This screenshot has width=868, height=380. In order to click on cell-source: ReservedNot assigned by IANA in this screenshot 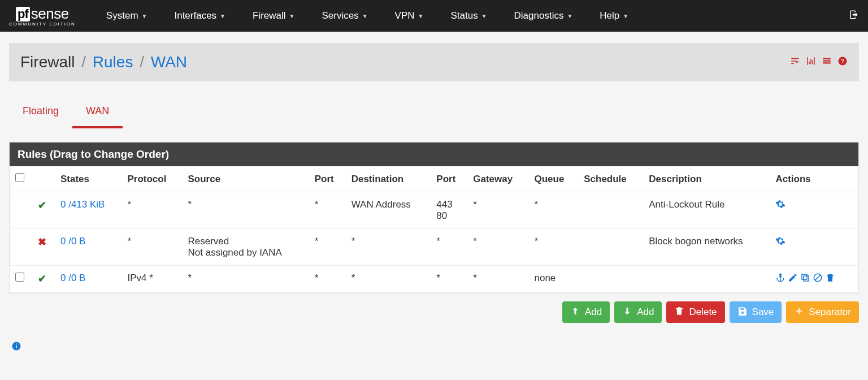, I will do `click(246, 248)`.